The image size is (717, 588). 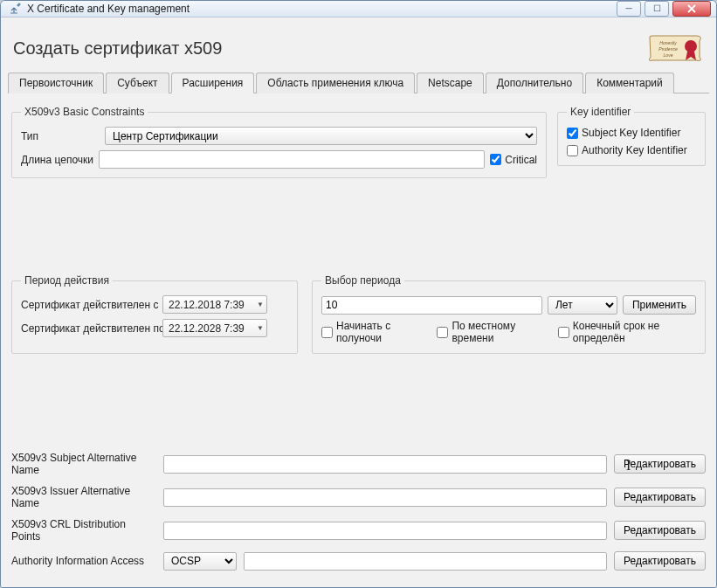 What do you see at coordinates (155, 315) in the screenshot?
I see `validity-period-group: Период действия Сертификат действителен …` at bounding box center [155, 315].